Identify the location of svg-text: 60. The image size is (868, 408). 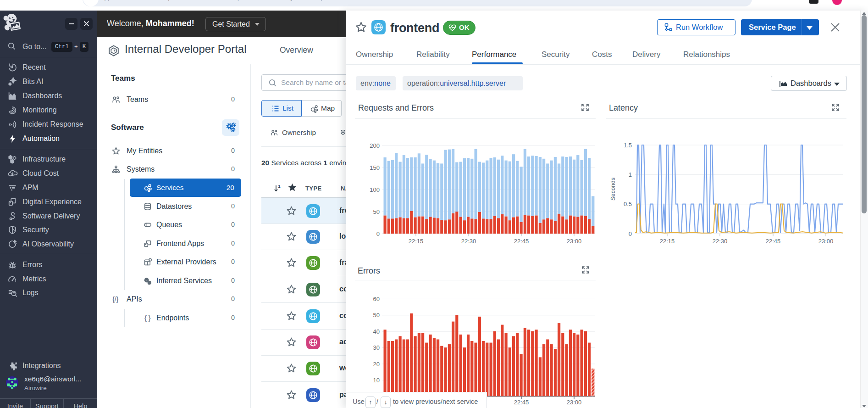
(376, 299).